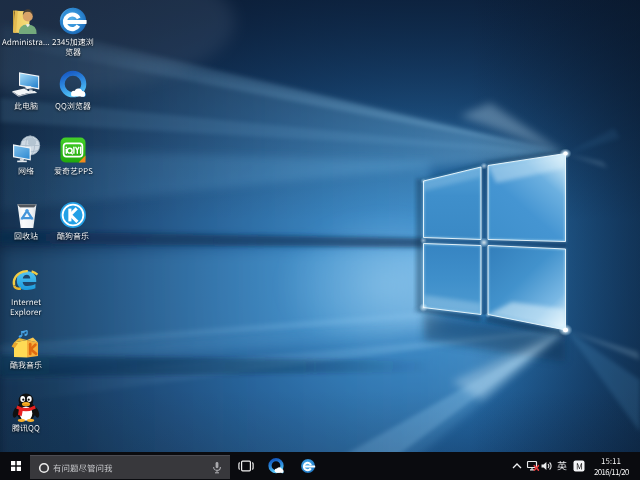 This screenshot has height=480, width=640. What do you see at coordinates (73, 90) in the screenshot?
I see `desktop-icon-qq-browser` at bounding box center [73, 90].